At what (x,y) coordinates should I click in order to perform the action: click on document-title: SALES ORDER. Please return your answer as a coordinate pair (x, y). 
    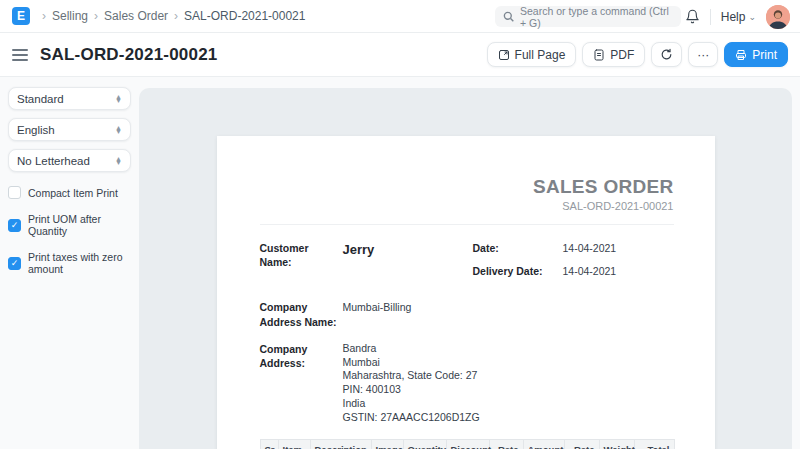
    Looking at the image, I should click on (467, 187).